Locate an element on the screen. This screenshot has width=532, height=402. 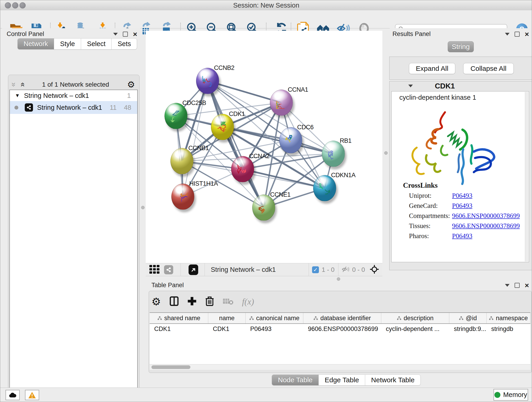
node-CCNB1 is located at coordinates (182, 161).